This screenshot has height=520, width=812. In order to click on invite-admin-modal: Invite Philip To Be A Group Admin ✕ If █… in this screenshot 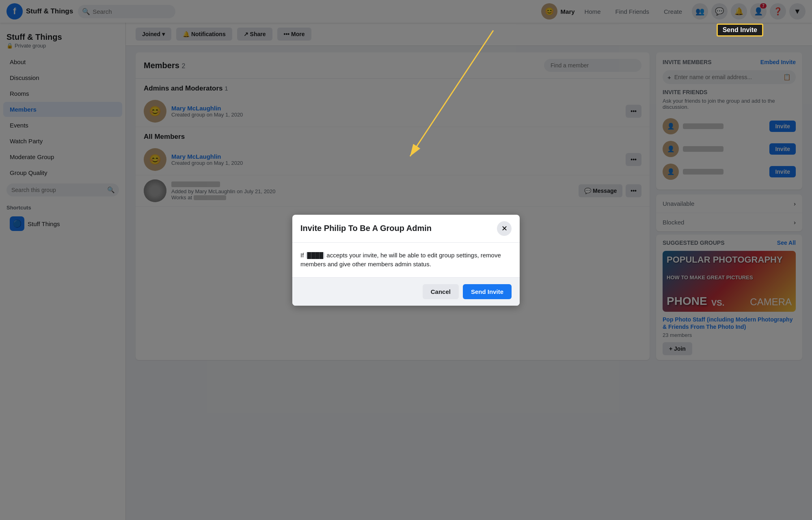, I will do `click(406, 260)`.